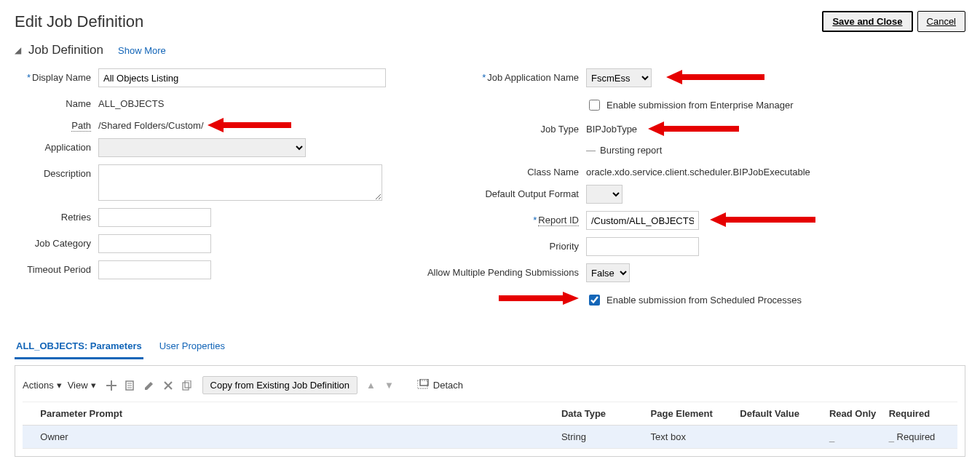 The image size is (980, 459). Describe the element at coordinates (154, 270) in the screenshot. I see `timeout-input` at that location.